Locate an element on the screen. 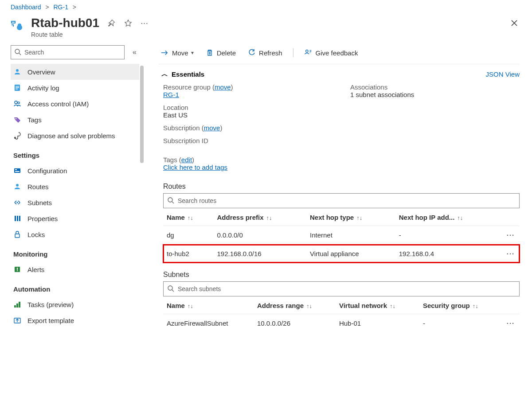 The width and height of the screenshot is (532, 401). tags-edit-link: edit is located at coordinates (187, 160).